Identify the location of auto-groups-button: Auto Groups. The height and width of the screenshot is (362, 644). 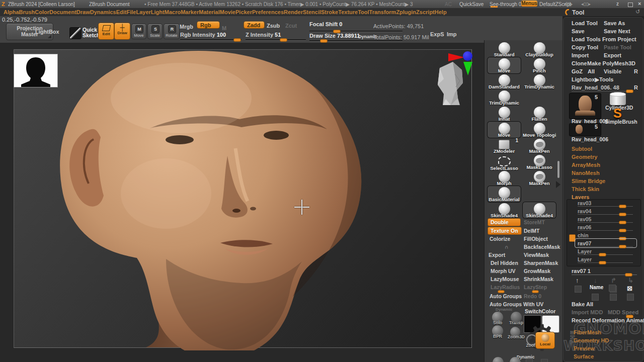
(506, 296).